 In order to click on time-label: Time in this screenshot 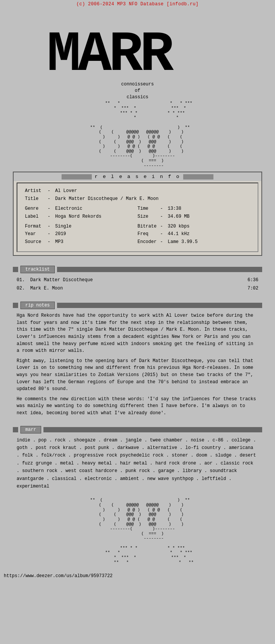, I will do `click(149, 209)`.